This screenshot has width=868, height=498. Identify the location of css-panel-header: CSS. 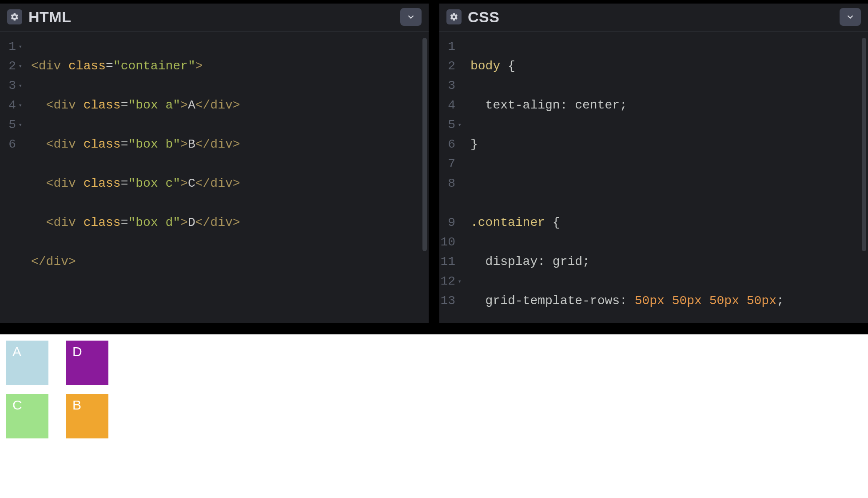
(654, 18).